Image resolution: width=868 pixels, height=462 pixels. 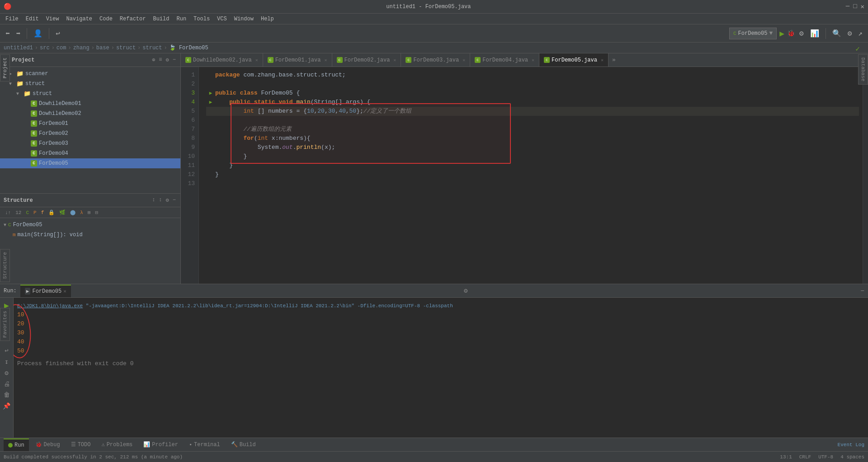 What do you see at coordinates (27, 213) in the screenshot?
I see `struct-tb-3: C` at bounding box center [27, 213].